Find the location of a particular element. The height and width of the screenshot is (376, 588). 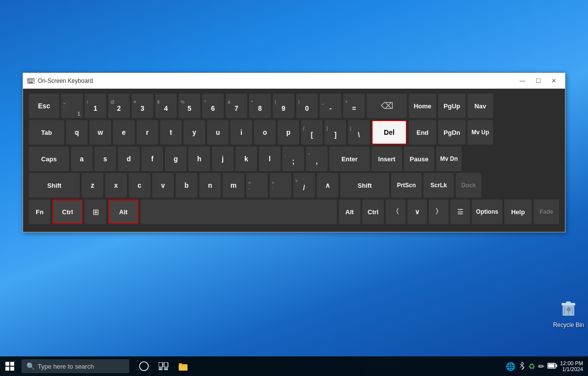

key-star: * 8 is located at coordinates (260, 106).